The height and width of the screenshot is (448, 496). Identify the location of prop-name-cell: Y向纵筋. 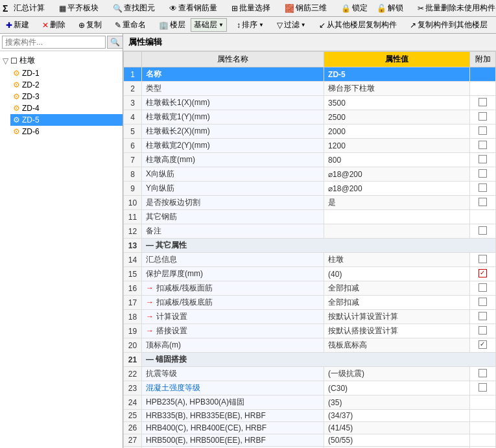
(233, 189).